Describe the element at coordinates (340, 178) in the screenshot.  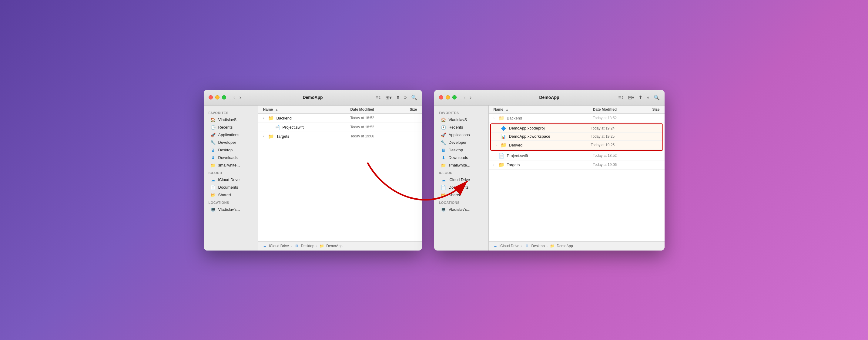
I see `content-area-1: Name ▲ Date Modified Size › 📁 Backend To…` at that location.